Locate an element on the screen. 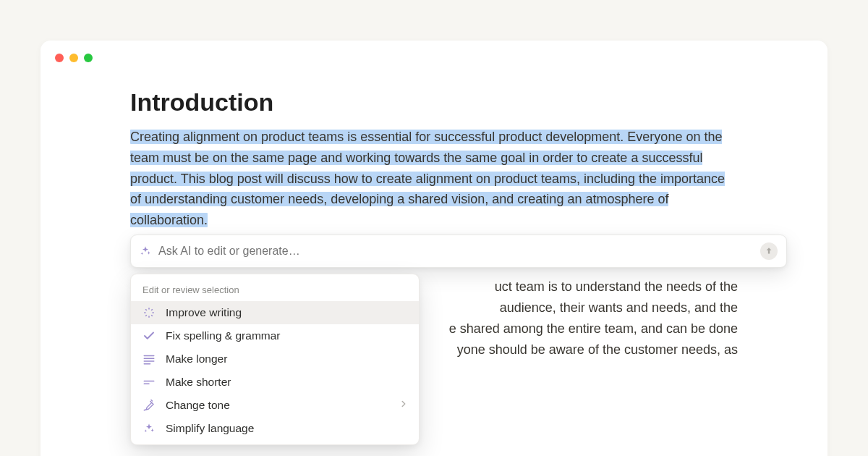  maximize-window-button is located at coordinates (88, 58).